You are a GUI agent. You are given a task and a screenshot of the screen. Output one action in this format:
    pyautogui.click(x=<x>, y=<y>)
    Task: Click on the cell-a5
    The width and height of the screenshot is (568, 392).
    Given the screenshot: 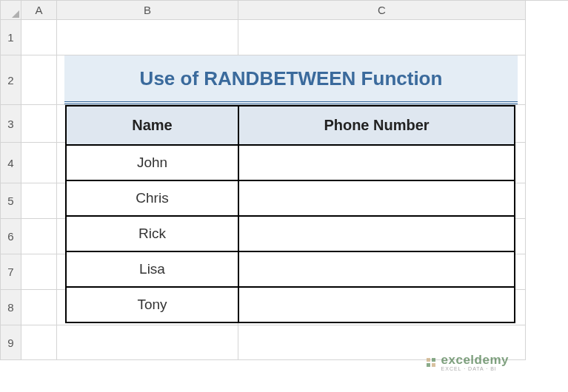 What is the action you would take?
    pyautogui.click(x=39, y=201)
    